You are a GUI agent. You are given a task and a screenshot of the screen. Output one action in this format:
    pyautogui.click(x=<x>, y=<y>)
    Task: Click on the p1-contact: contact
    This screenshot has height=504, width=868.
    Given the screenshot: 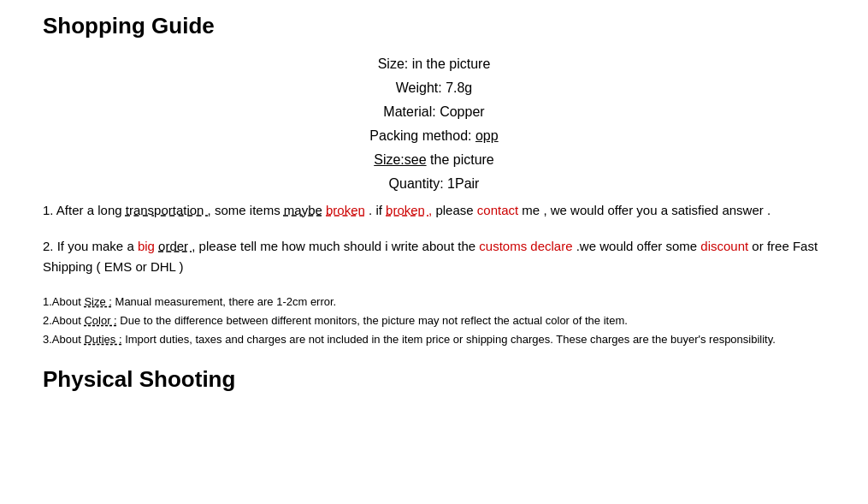 What is the action you would take?
    pyautogui.click(x=498, y=210)
    